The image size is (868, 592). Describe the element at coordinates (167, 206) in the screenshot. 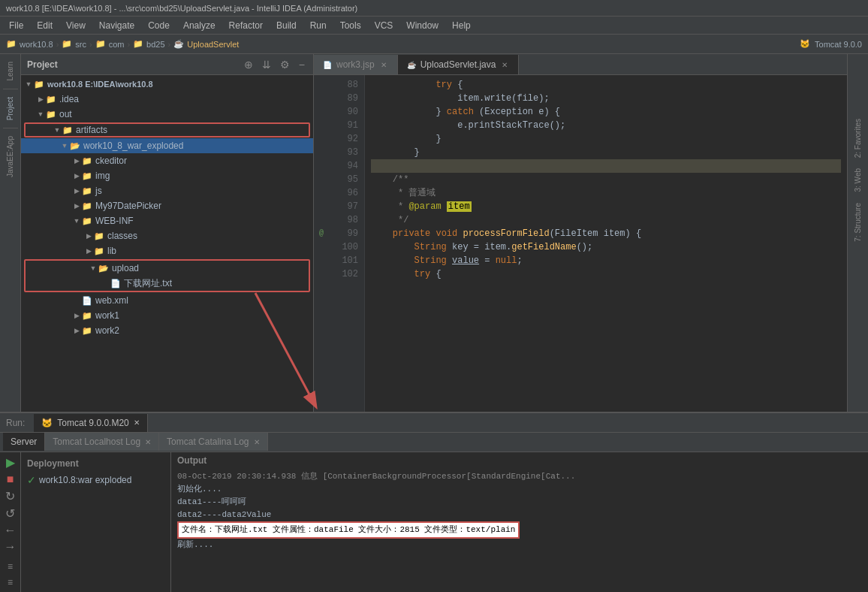

I see `tree-my97: ▶ 📁 My97DatePicker` at that location.